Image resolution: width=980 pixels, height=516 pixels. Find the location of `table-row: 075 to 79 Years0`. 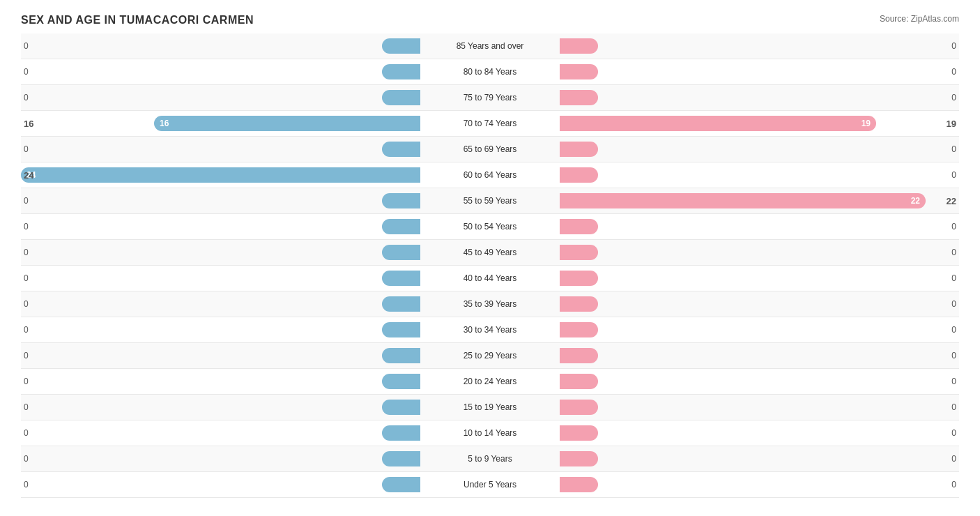

table-row: 075 to 79 Years0 is located at coordinates (490, 98).